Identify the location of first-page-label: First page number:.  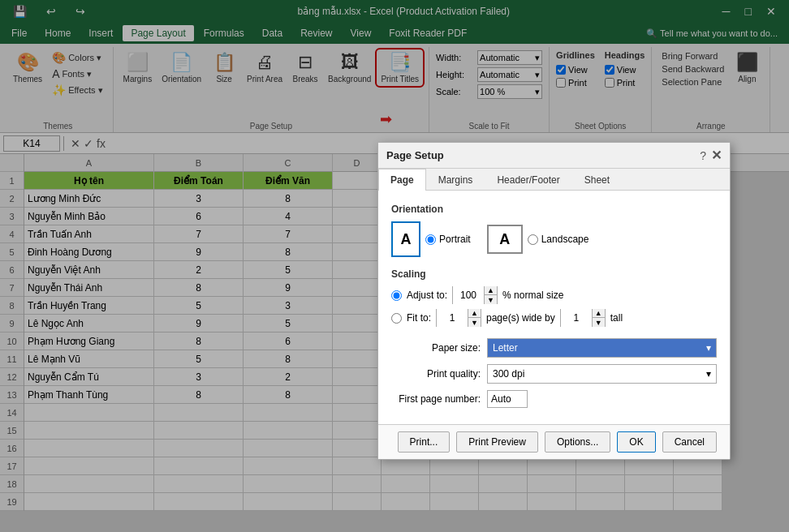
(436, 399).